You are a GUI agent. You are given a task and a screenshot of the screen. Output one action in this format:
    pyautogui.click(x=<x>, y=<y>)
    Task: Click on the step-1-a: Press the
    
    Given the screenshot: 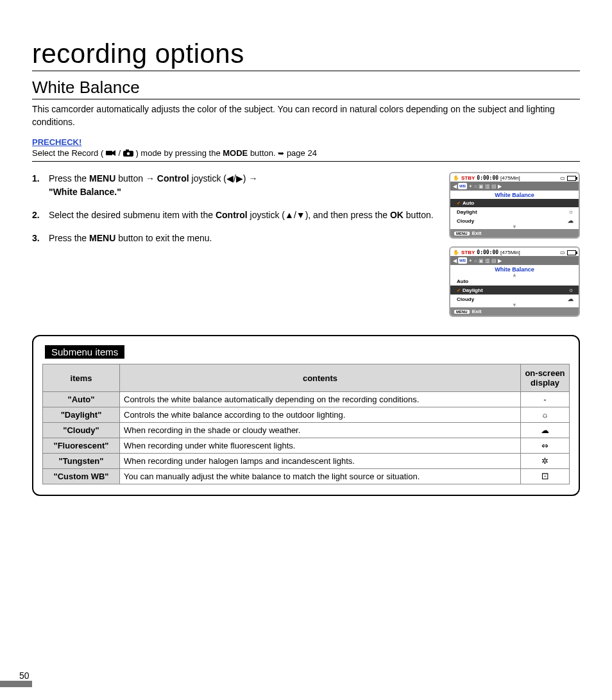 What is the action you would take?
    pyautogui.click(x=69, y=178)
    